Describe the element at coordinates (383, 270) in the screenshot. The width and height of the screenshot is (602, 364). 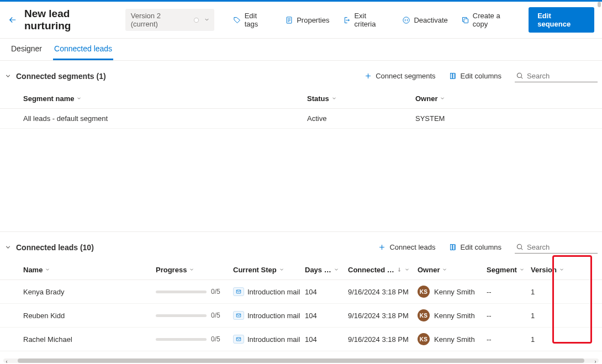
I see `col-connected: Connected …` at that location.